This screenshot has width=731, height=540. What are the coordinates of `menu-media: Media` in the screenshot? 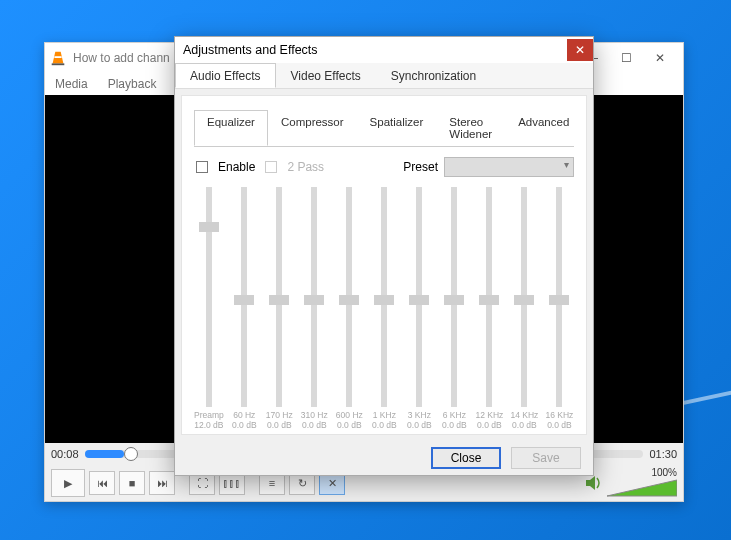 It's located at (72, 84).